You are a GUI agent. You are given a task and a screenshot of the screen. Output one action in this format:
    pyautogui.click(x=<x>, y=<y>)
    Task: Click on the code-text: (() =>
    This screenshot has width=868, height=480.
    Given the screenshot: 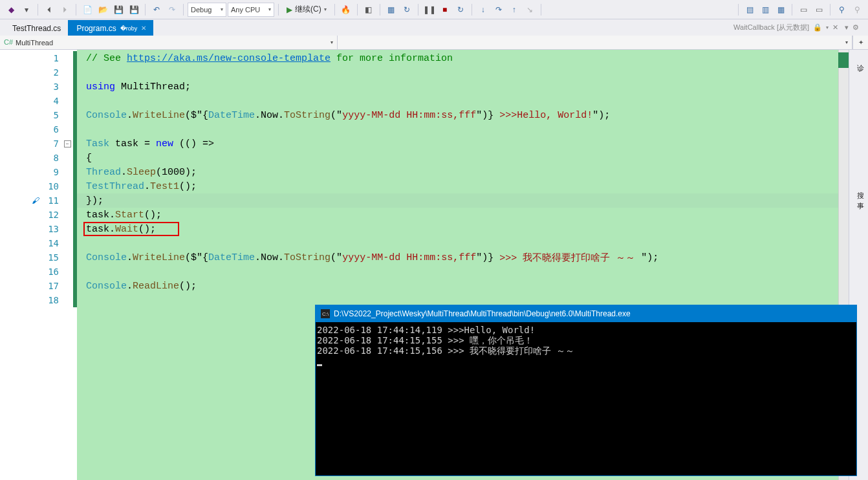 What is the action you would take?
    pyautogui.click(x=194, y=144)
    